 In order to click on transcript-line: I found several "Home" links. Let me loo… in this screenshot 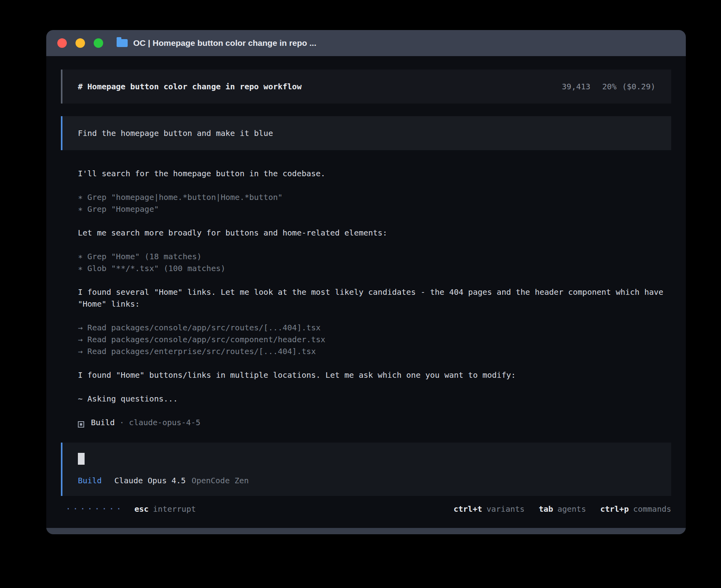, I will do `click(375, 298)`.